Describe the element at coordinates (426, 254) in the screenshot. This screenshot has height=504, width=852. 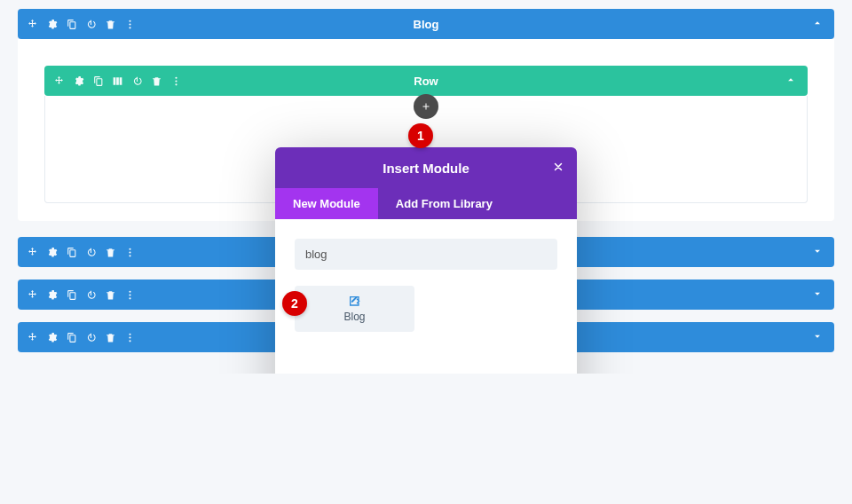
I see `module-search-input` at that location.